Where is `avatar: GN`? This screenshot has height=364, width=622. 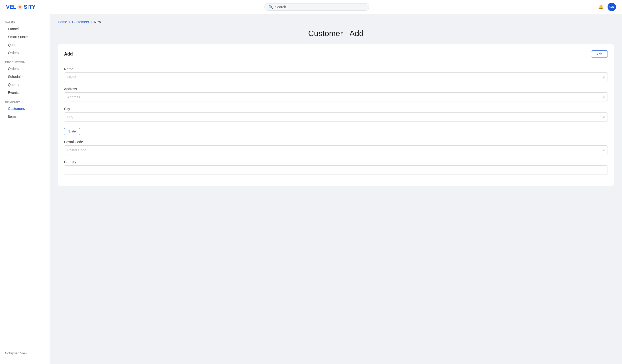 avatar: GN is located at coordinates (612, 7).